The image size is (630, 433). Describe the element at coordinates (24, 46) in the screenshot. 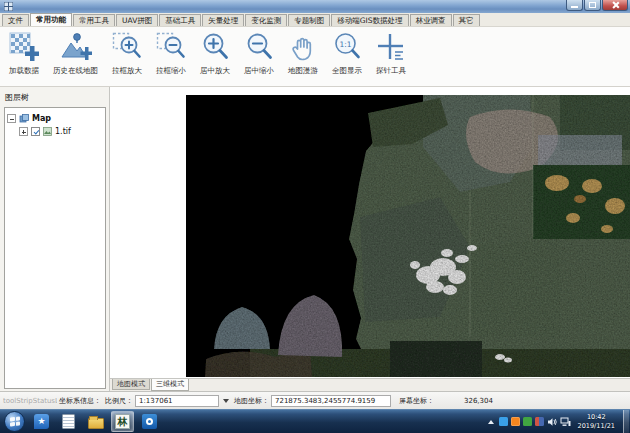

I see `load-data-icon` at that location.